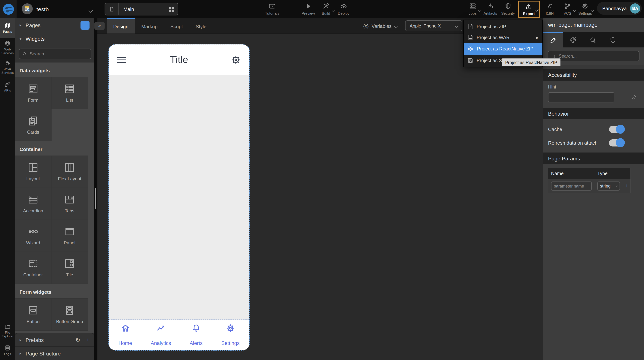 The image size is (644, 360). What do you see at coordinates (333, 10) in the screenshot?
I see `build-chevron-down-icon` at bounding box center [333, 10].